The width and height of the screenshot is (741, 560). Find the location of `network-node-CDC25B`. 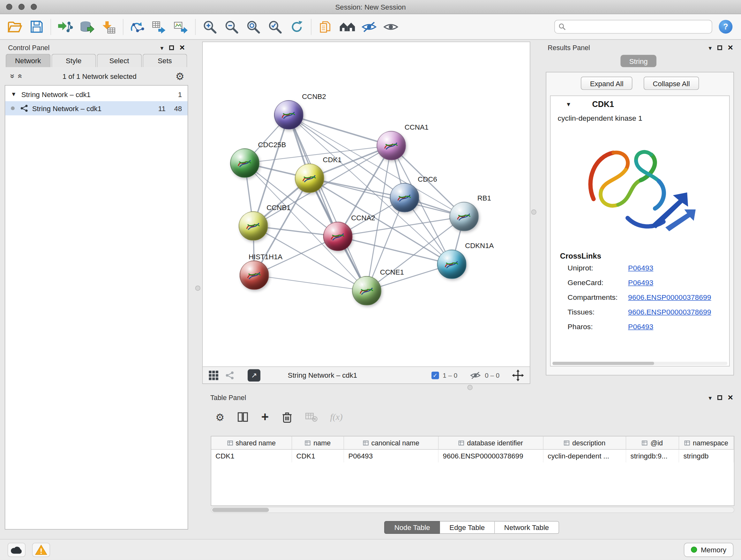

network-node-CDC25B is located at coordinates (245, 163).